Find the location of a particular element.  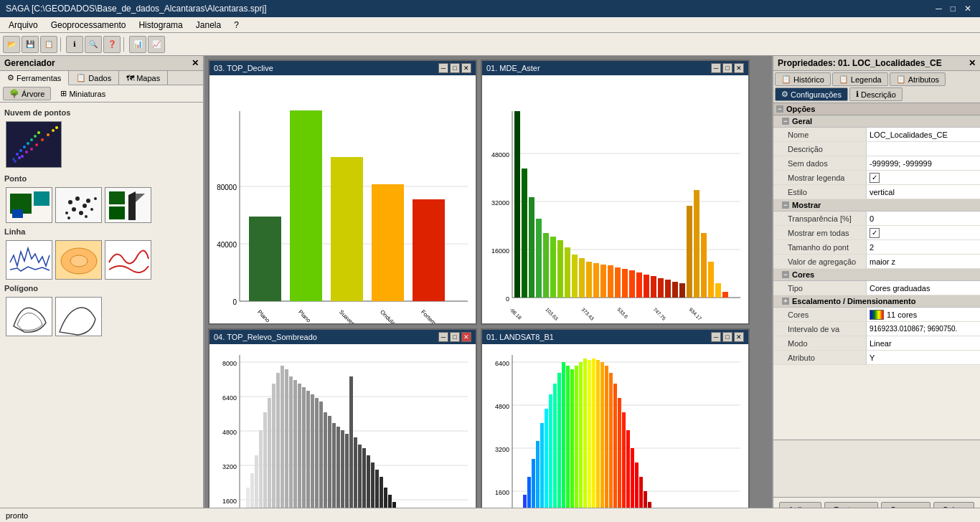

svg-text: 533.6 is located at coordinates (623, 313).